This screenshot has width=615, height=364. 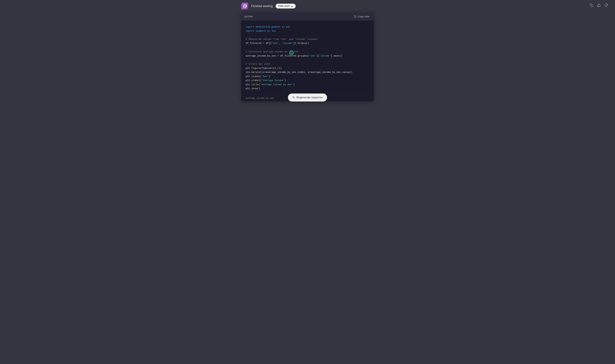 I want to click on status-badge: Finished working, so click(x=262, y=6).